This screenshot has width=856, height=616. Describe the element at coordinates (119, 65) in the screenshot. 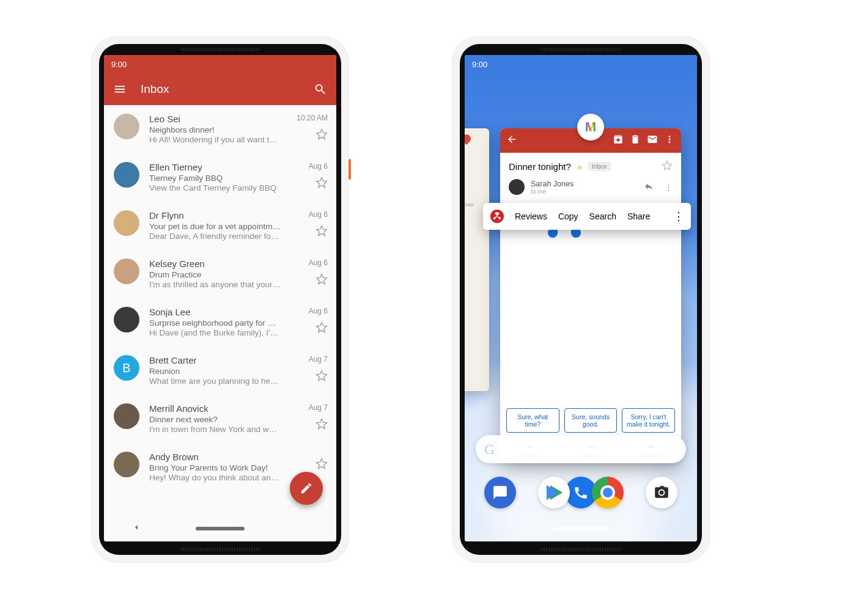

I see `status-time: 9:00` at that location.